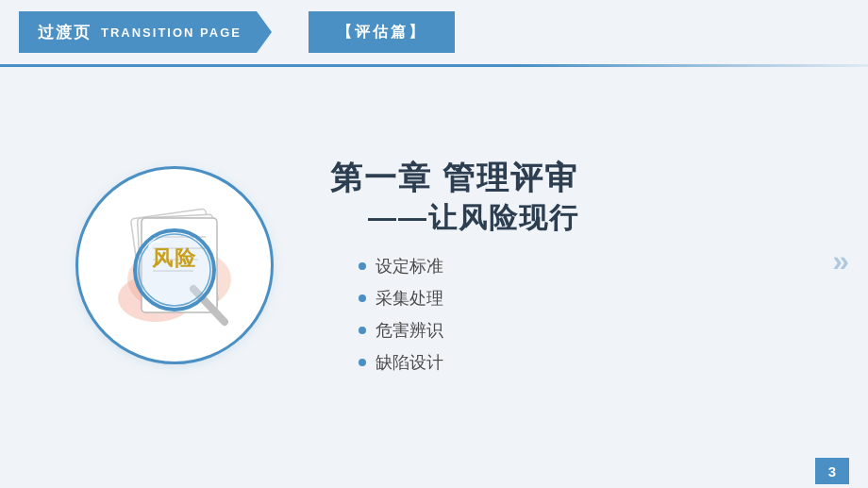  I want to click on header-label-zh: 过渡页, so click(64, 32).